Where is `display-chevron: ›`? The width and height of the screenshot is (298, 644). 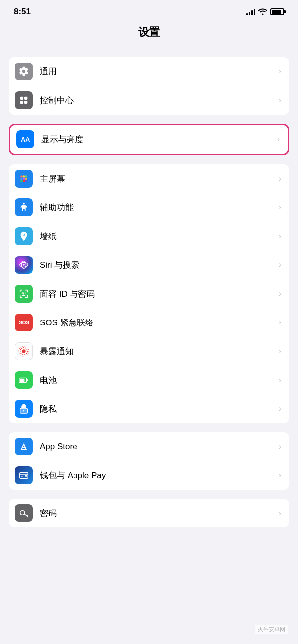 display-chevron: › is located at coordinates (278, 139).